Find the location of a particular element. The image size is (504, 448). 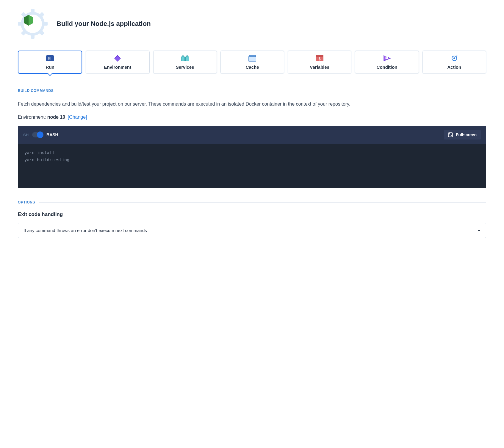

chevron-down-icon is located at coordinates (479, 231).